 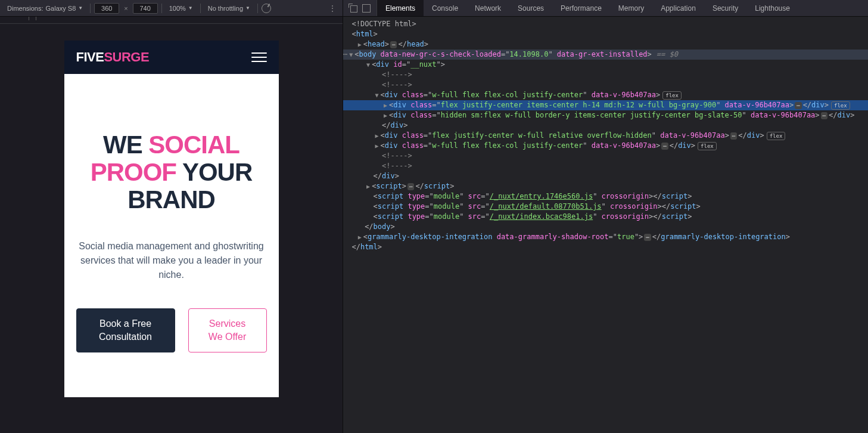 What do you see at coordinates (605, 217) in the screenshot?
I see `dom-node: <script type="module" src="/_nuxt/index.…` at bounding box center [605, 217].